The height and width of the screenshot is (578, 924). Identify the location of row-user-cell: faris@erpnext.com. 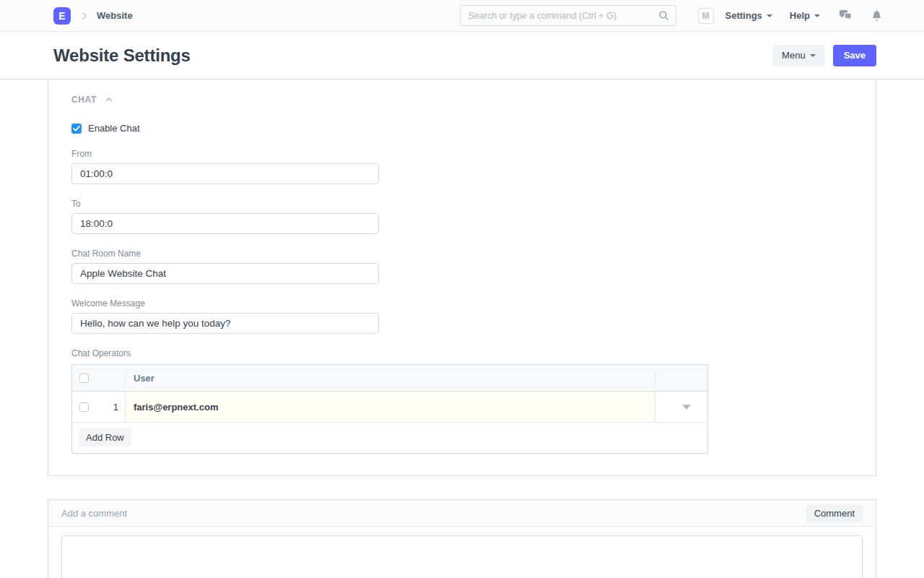
(391, 407).